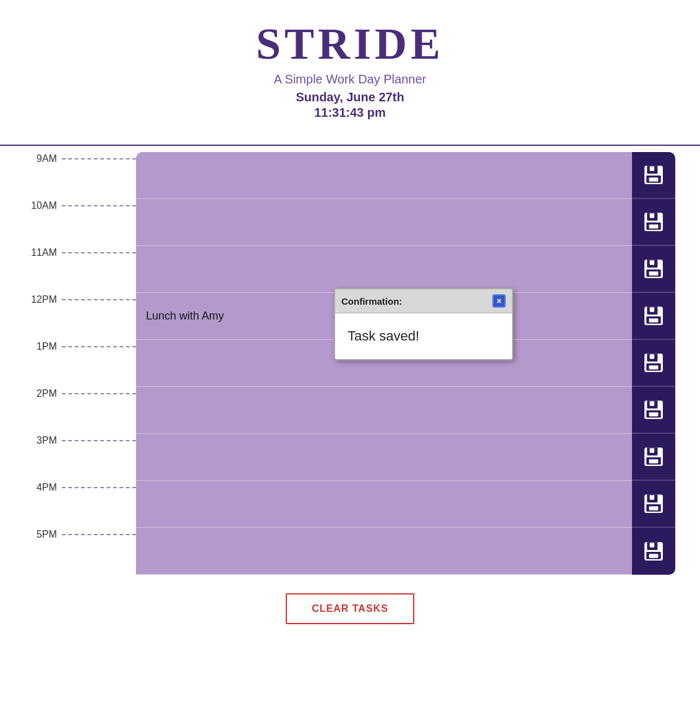  Describe the element at coordinates (350, 79) in the screenshot. I see `app-subtitle: A Simple Work Day Planner` at that location.